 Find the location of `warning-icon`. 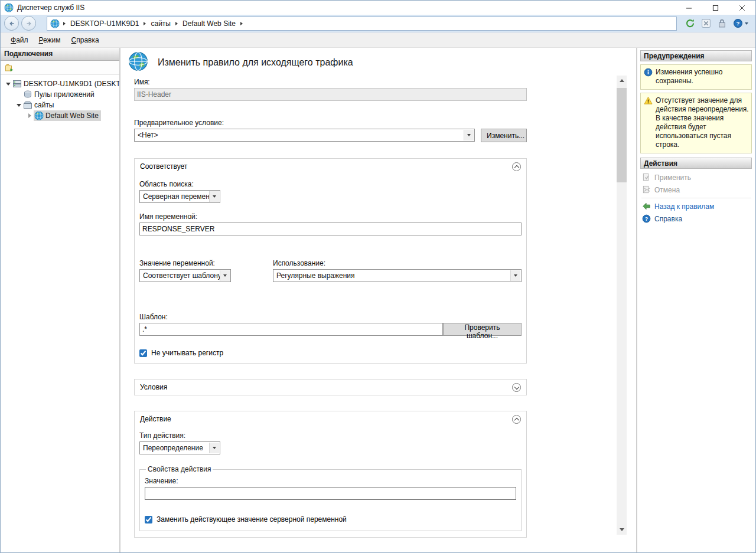

warning-icon is located at coordinates (649, 100).